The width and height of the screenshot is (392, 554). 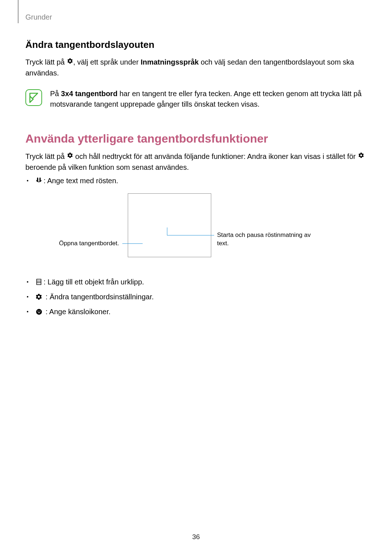 I want to click on text-fragment: beroende på vilken funktion som senast a…, so click(x=107, y=167).